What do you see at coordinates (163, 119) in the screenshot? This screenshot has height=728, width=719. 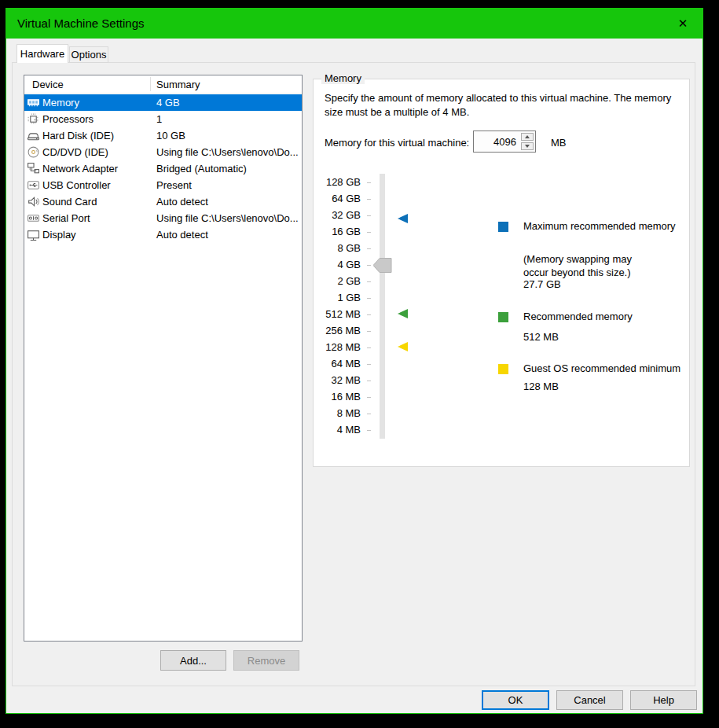 I see `device-row-processors: Processors 1` at bounding box center [163, 119].